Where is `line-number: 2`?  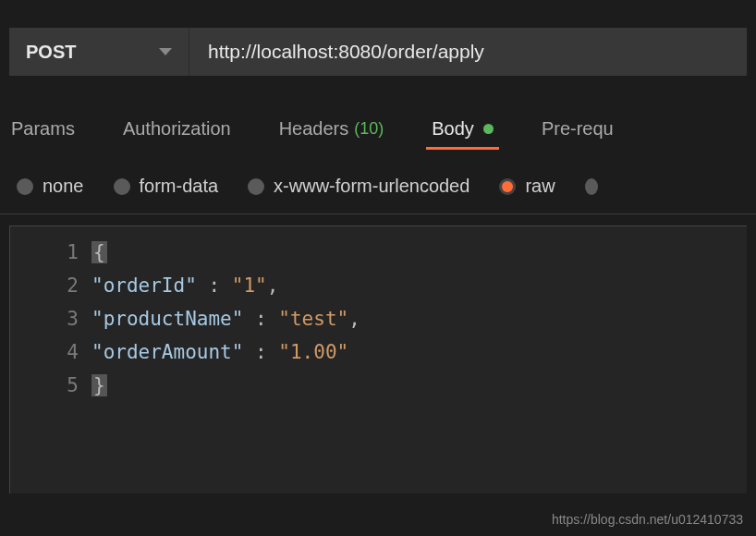
line-number: 2 is located at coordinates (49, 286).